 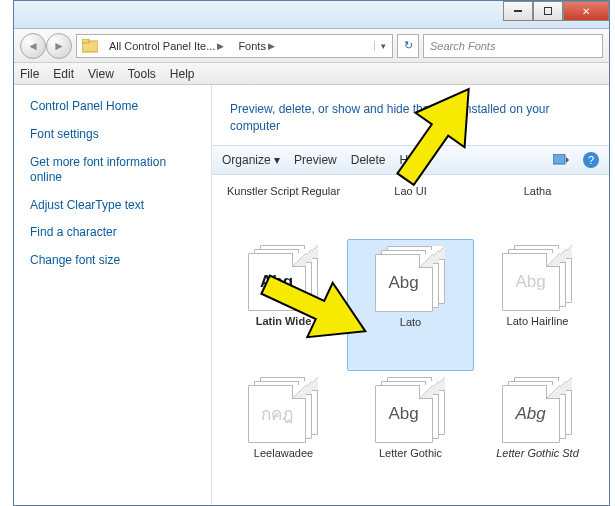 What do you see at coordinates (284, 209) in the screenshot?
I see `font-item: Kunstler Script Regular` at bounding box center [284, 209].